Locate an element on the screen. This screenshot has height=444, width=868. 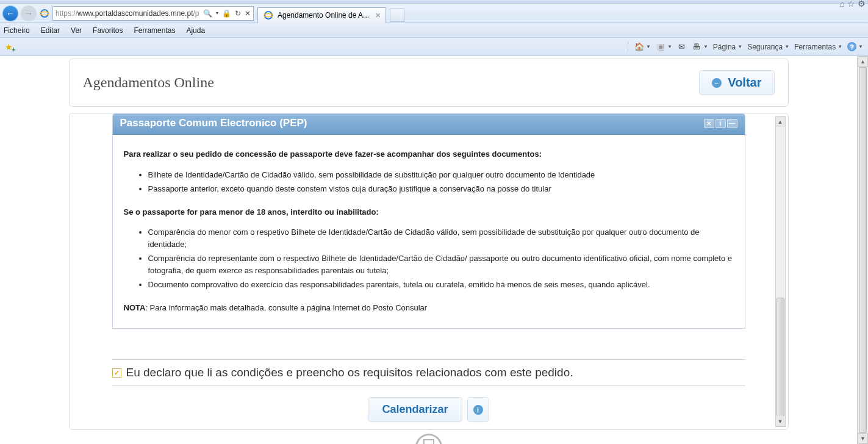
browser-nav-row: ← → https://www.portaldascomunidades.mne… is located at coordinates (434, 13).